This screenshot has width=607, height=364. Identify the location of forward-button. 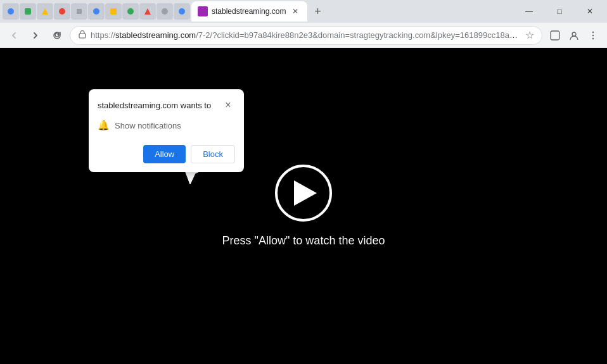
(35, 35).